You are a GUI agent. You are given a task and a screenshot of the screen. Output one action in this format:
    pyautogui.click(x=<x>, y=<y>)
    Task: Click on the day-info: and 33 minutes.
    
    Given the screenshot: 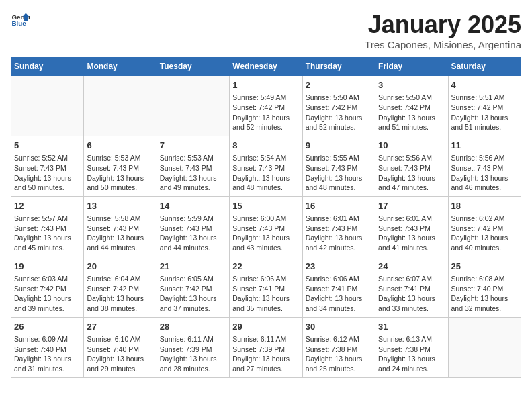 What is the action you would take?
    pyautogui.click(x=411, y=309)
    